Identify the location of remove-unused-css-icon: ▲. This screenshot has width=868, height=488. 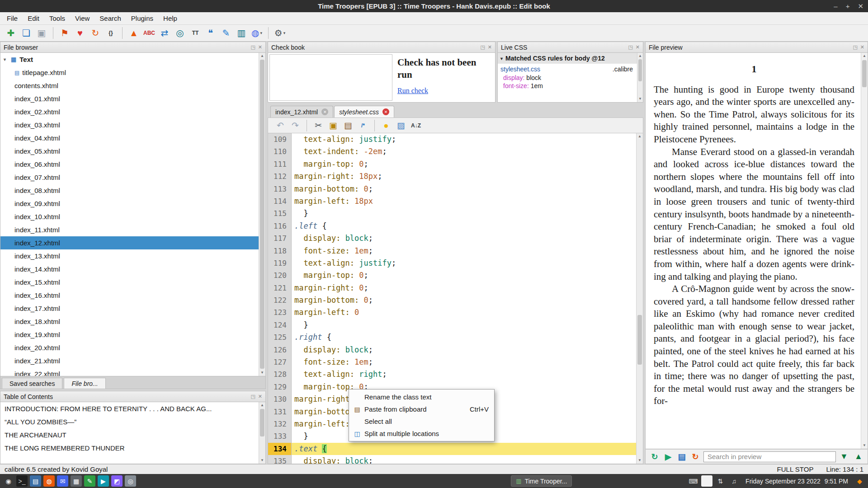
(134, 33).